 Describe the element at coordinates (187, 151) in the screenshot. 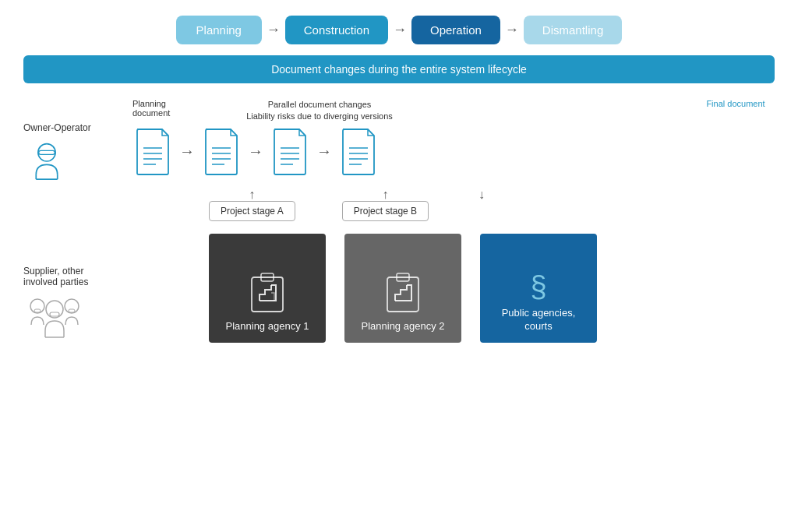

I see `doc-arrow-1: →` at that location.